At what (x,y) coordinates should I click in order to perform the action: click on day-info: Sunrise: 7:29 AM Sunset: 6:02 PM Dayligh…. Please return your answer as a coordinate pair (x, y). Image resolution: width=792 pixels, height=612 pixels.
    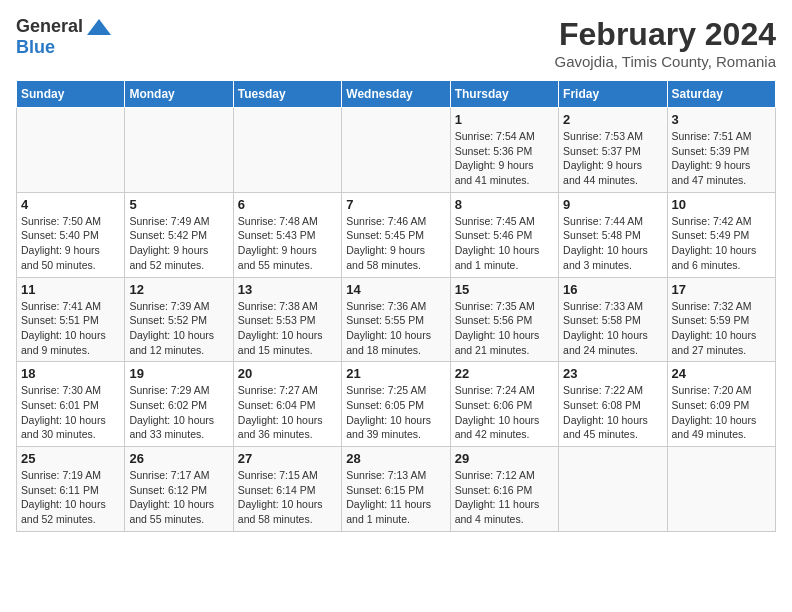
    Looking at the image, I should click on (178, 412).